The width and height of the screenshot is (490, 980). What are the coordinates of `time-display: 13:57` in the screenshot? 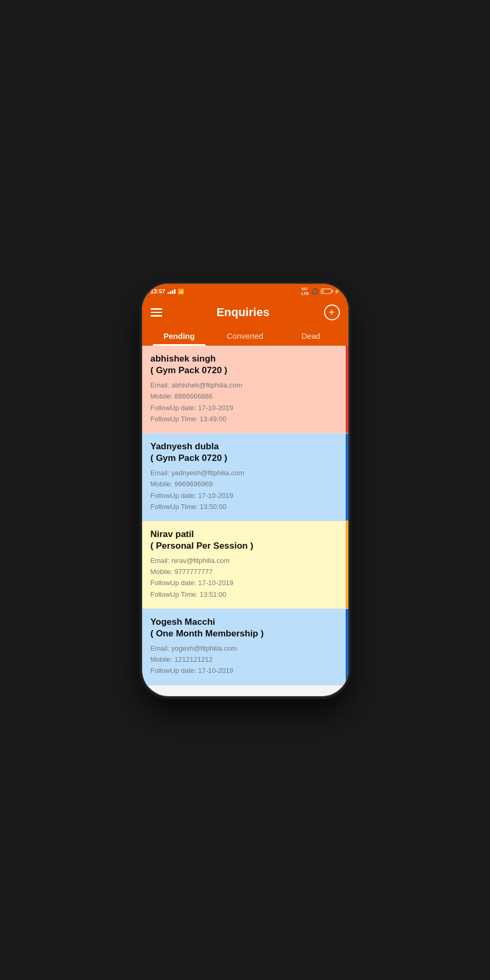 It's located at (158, 291).